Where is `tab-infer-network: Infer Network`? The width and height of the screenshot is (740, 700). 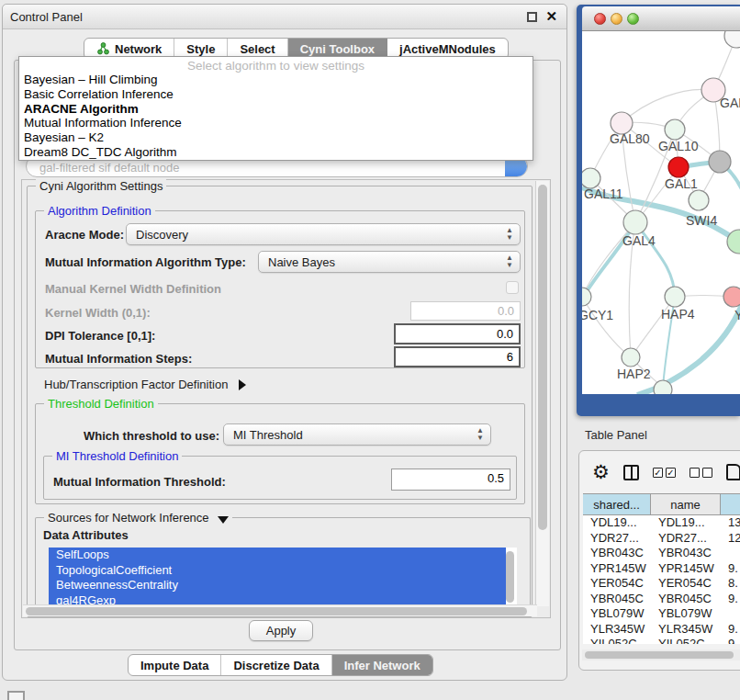
tab-infer-network: Infer Network is located at coordinates (382, 665).